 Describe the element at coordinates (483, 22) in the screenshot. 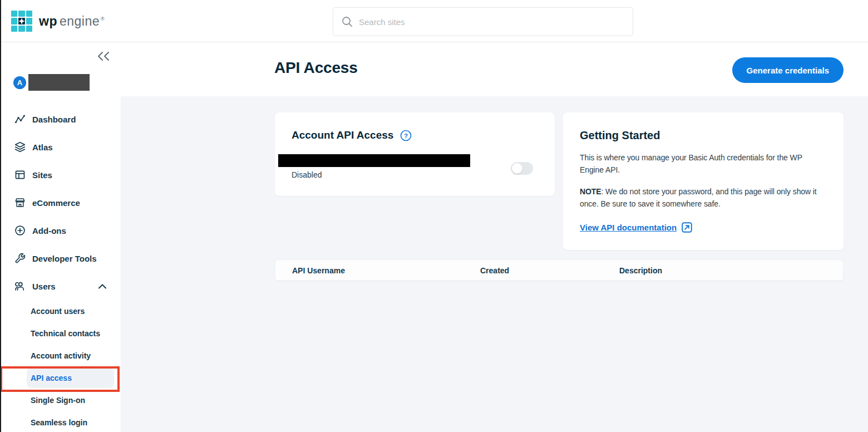

I see `search-sites-box` at that location.